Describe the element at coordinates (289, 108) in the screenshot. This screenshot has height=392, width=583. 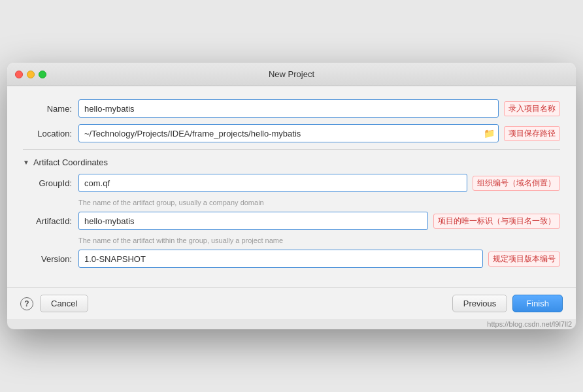
I see `name-input` at that location.